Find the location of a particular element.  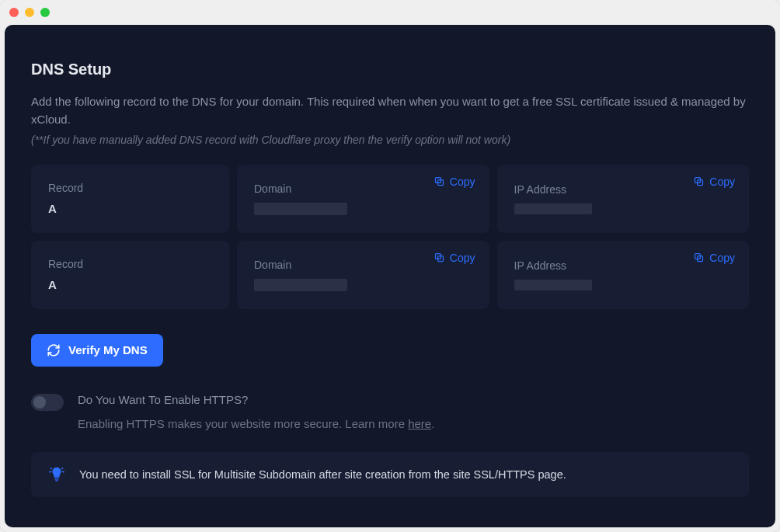

toggle-knob is located at coordinates (40, 402).